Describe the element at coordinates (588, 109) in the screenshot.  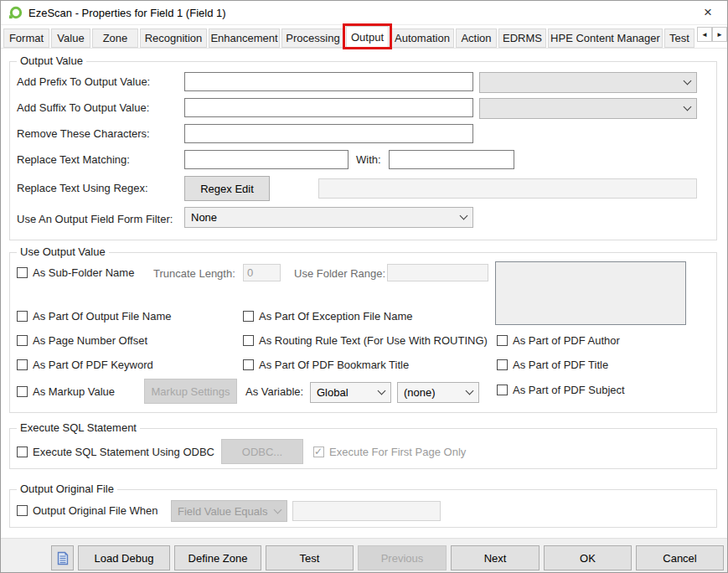
I see `suffix-combo` at that location.